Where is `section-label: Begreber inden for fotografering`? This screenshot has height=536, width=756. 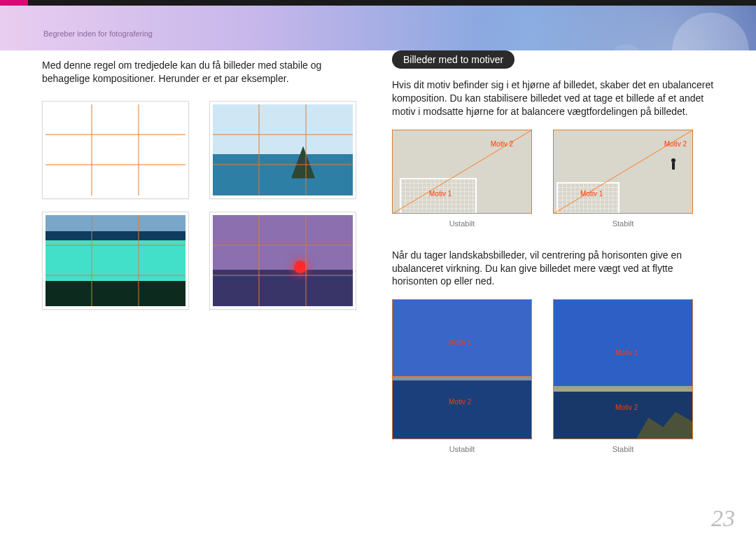 section-label: Begreber inden for fotografering is located at coordinates (98, 34).